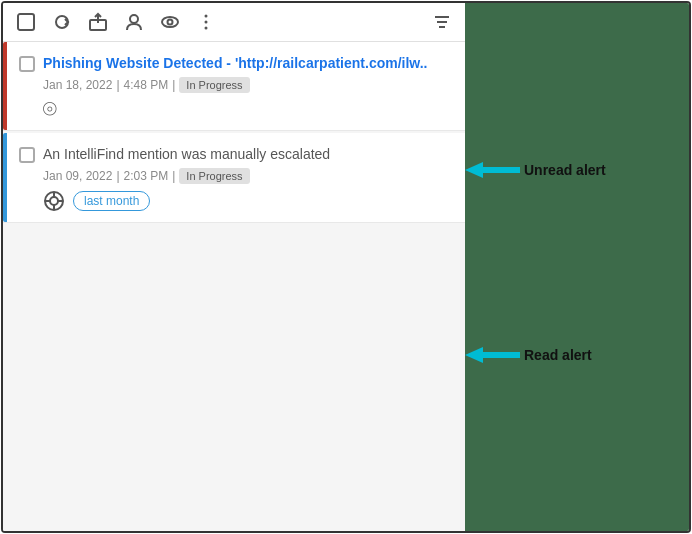  I want to click on alert-time-read: 2:03 PM, so click(146, 176).